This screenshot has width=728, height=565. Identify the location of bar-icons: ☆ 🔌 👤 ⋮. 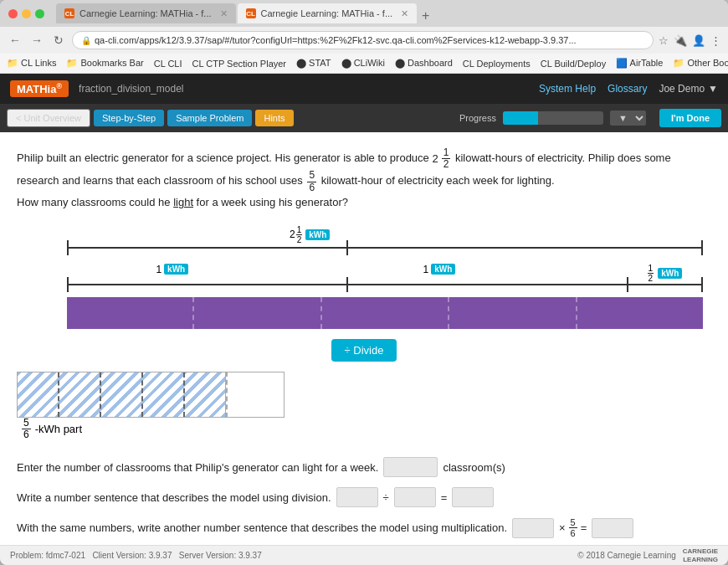
(690, 40).